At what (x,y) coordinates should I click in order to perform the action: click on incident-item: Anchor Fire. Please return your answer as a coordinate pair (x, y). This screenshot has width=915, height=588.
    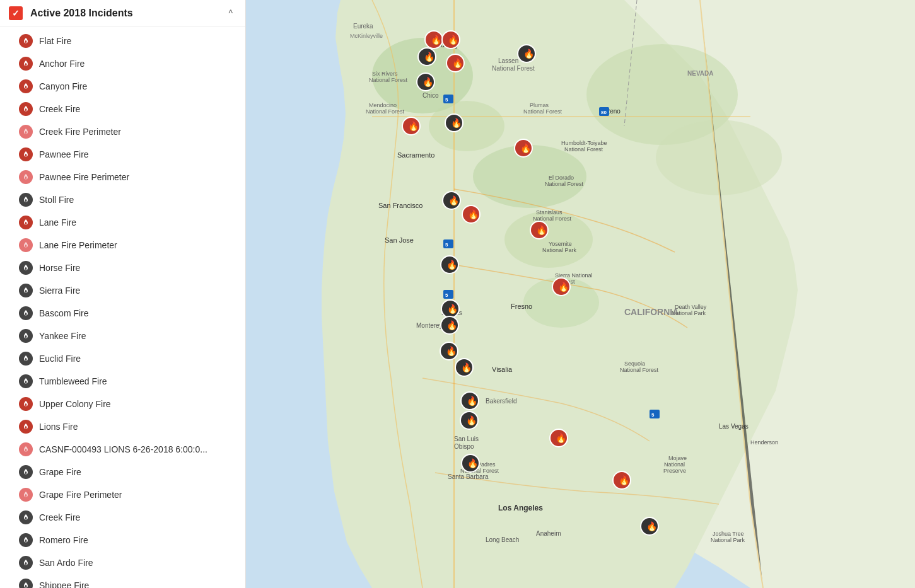
    Looking at the image, I should click on (122, 64).